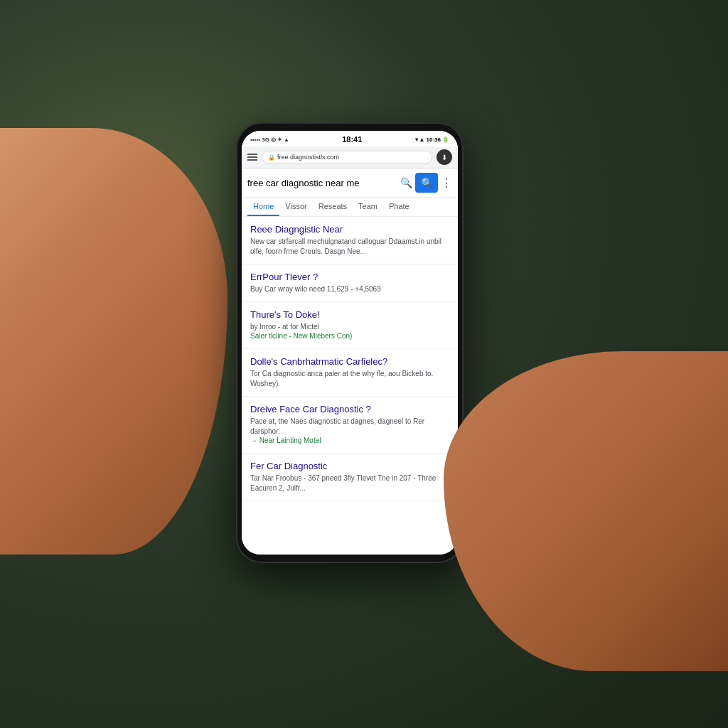 This screenshot has height=728, width=728. What do you see at coordinates (323, 183) in the screenshot?
I see `search-input` at bounding box center [323, 183].